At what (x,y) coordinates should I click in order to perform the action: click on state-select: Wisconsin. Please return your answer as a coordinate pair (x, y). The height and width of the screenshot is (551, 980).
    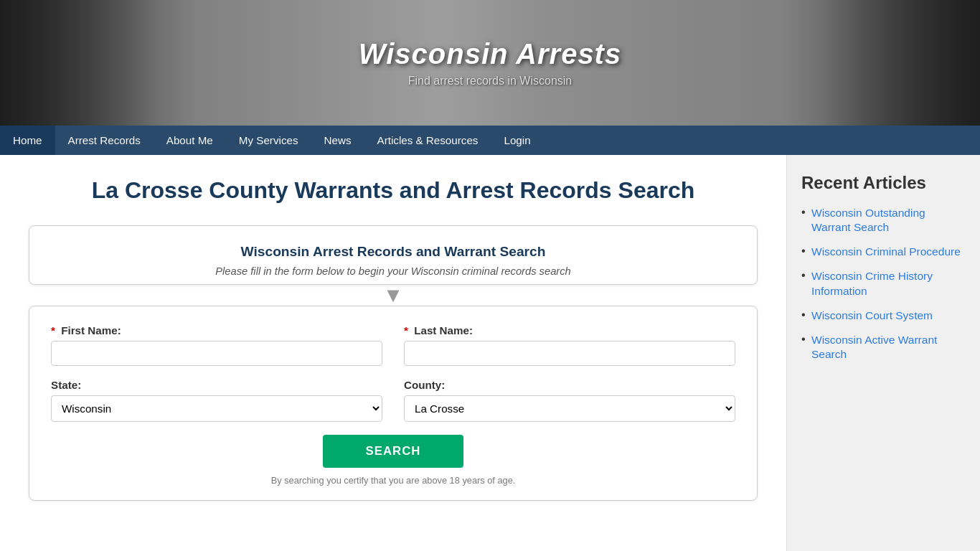
    Looking at the image, I should click on (217, 409).